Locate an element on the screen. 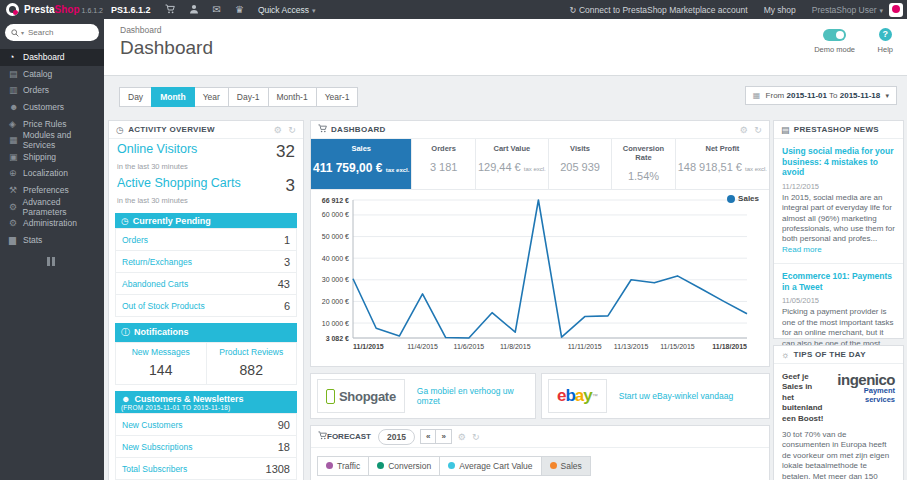  svg-text: 50 000 € is located at coordinates (336, 236).